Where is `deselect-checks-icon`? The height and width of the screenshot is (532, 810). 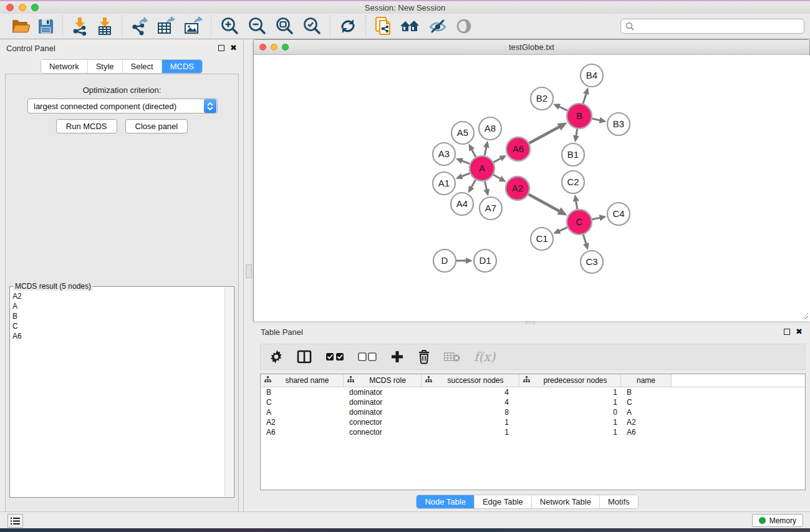
deselect-checks-icon is located at coordinates (367, 357).